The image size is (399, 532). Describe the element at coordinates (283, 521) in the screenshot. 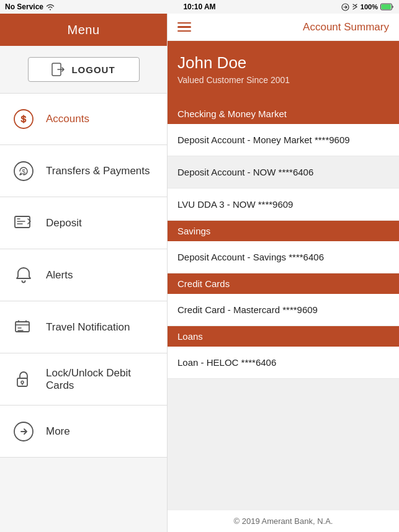

I see `footer: © 2019 Amerant Bank, N.A.` at that location.